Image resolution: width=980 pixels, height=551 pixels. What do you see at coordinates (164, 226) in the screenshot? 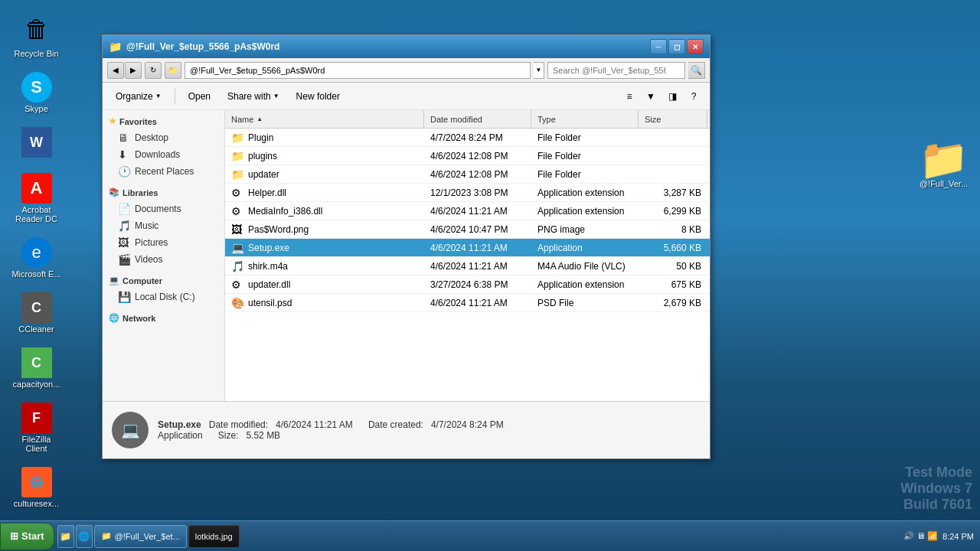
I see `nav-item-music: 🎵 Music` at bounding box center [164, 226].